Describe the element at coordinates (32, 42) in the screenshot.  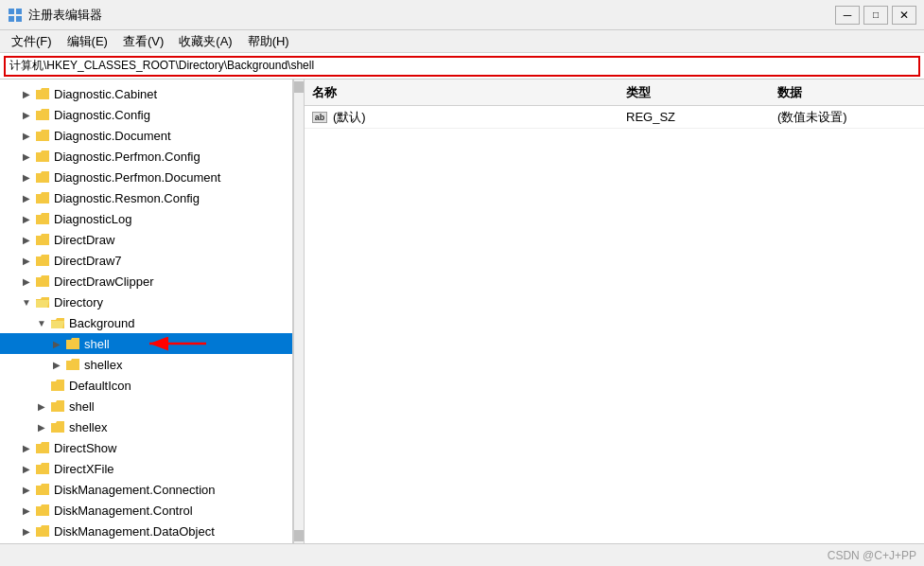
I see `menu-file: 文件(F)` at that location.